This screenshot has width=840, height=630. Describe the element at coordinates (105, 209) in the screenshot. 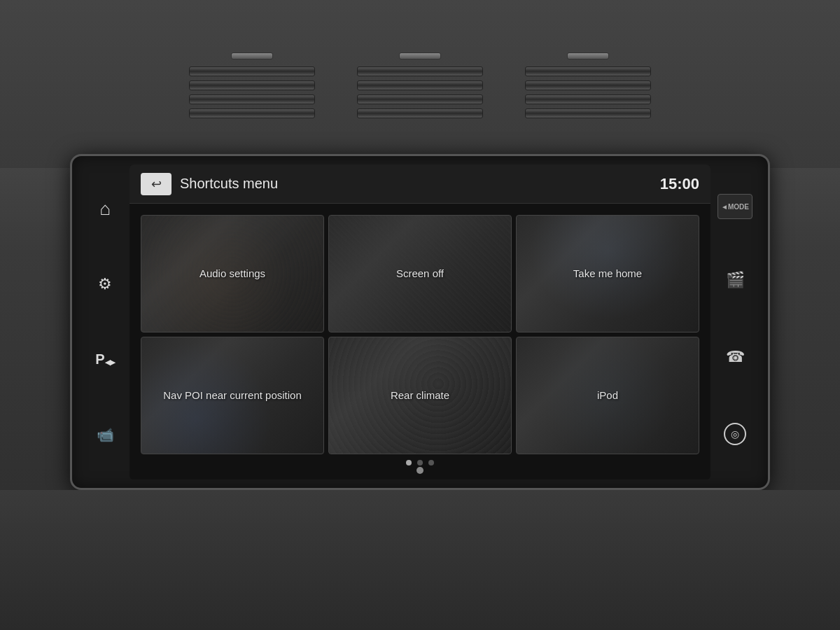

I see `home-icon: ⌂` at that location.